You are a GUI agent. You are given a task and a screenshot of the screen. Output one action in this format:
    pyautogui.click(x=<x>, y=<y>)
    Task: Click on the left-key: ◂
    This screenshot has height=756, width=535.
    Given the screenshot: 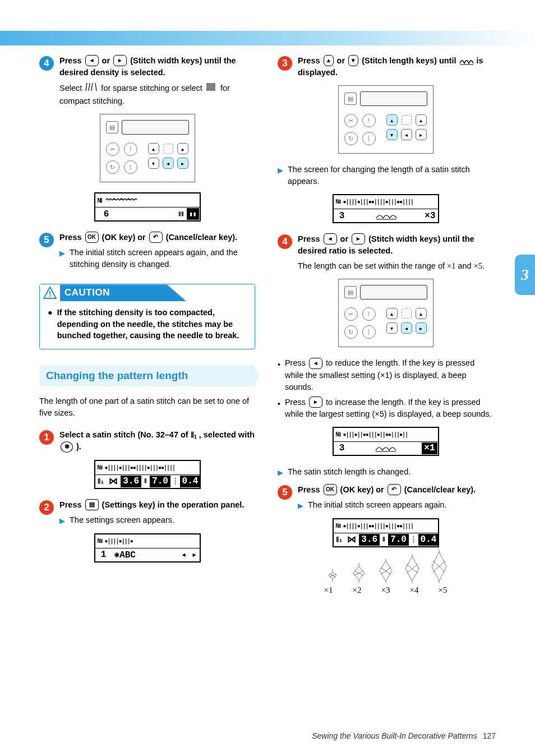 What is the action you would take?
    pyautogui.click(x=407, y=135)
    